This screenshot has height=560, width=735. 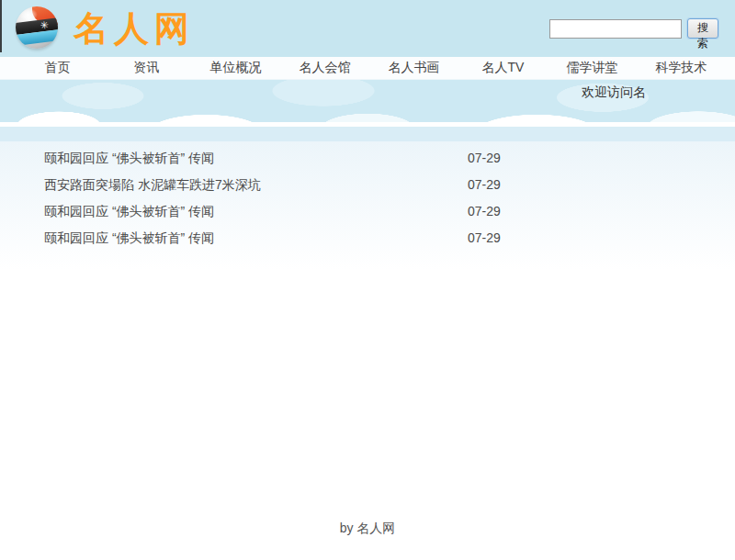 What do you see at coordinates (503, 68) in the screenshot?
I see `nav-item-tv: 名人TV` at bounding box center [503, 68].